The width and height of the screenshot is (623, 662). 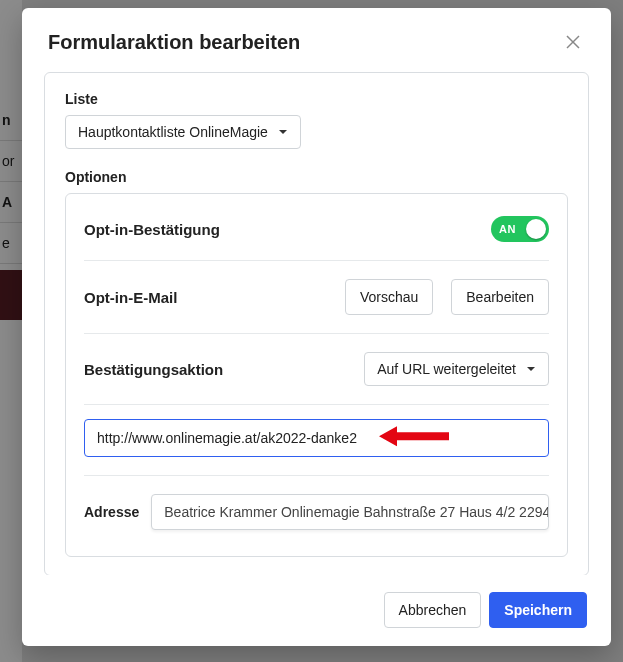 What do you see at coordinates (183, 132) in the screenshot?
I see `list-dropdown: Hauptkontaktliste OnlineMagie` at bounding box center [183, 132].